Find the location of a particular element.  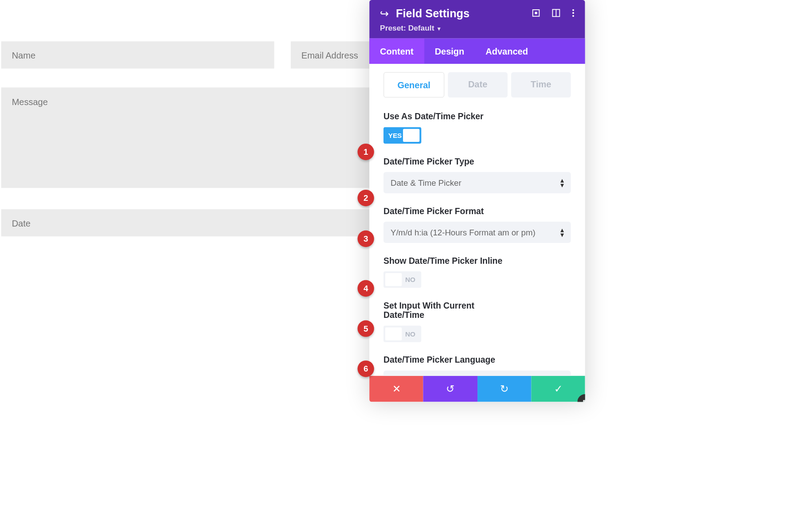

subtab-general: General is located at coordinates (414, 85).